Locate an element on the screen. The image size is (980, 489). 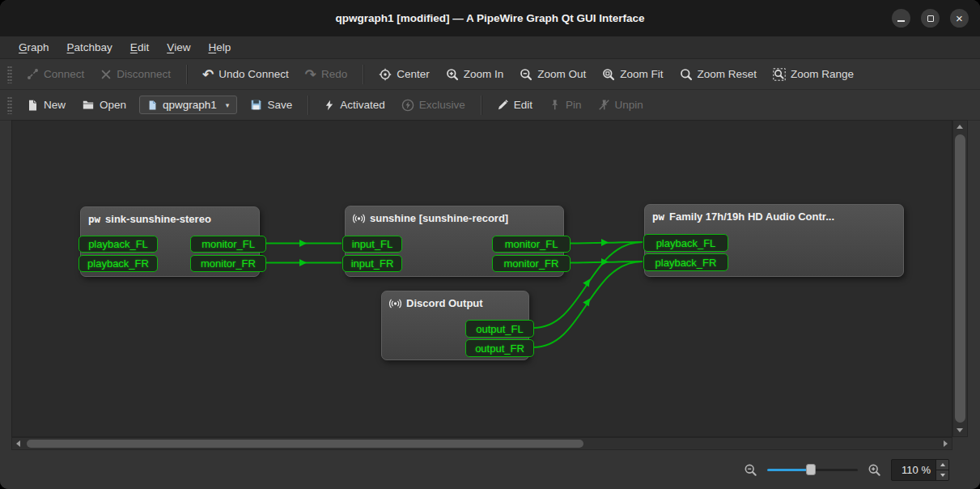
statusbar: 110 % is located at coordinates (490, 470).